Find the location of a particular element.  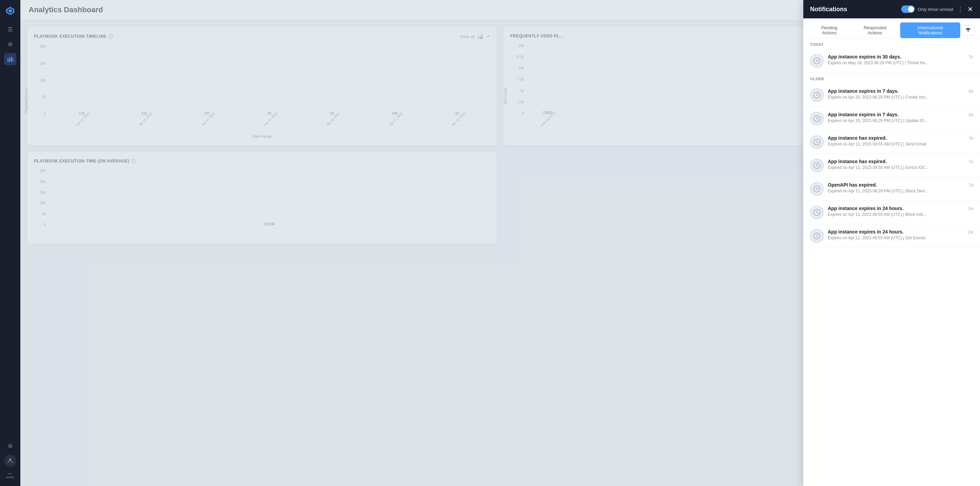

notif-title-older-4: OpenAPI has expired. is located at coordinates (896, 185).